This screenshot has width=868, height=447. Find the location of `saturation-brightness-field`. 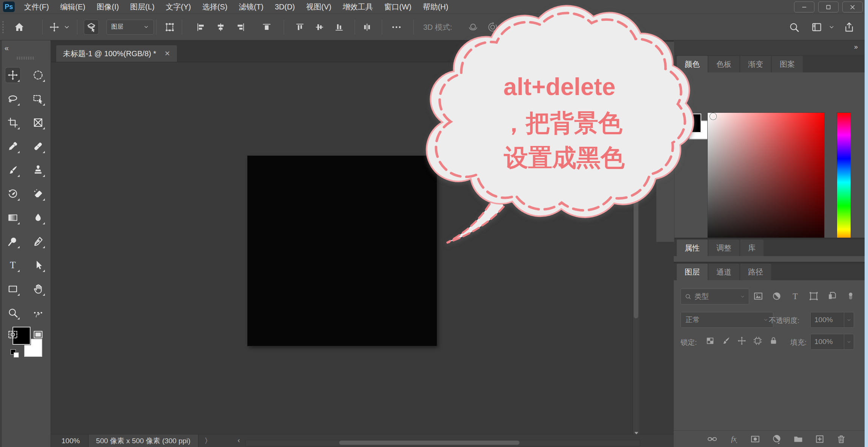

saturation-brightness-field is located at coordinates (766, 182).